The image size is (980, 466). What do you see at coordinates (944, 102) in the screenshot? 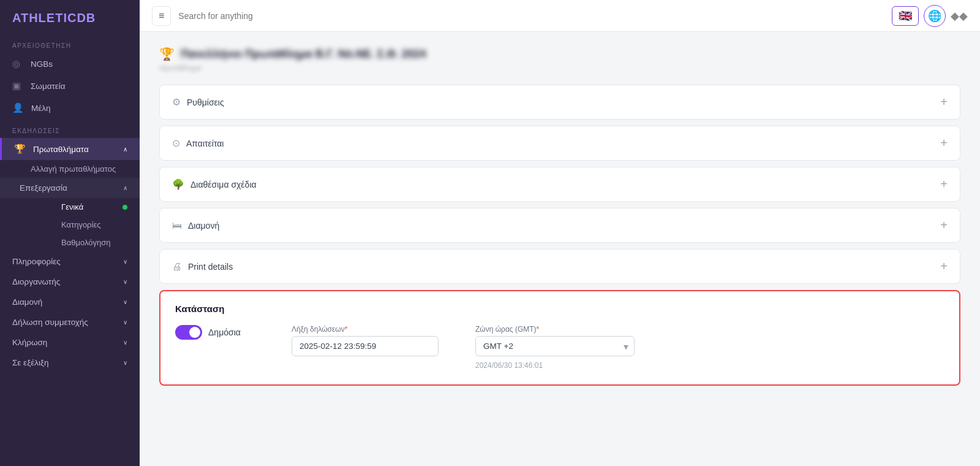
I see `accordion-rythmiseis-toggle: +` at bounding box center [944, 102].